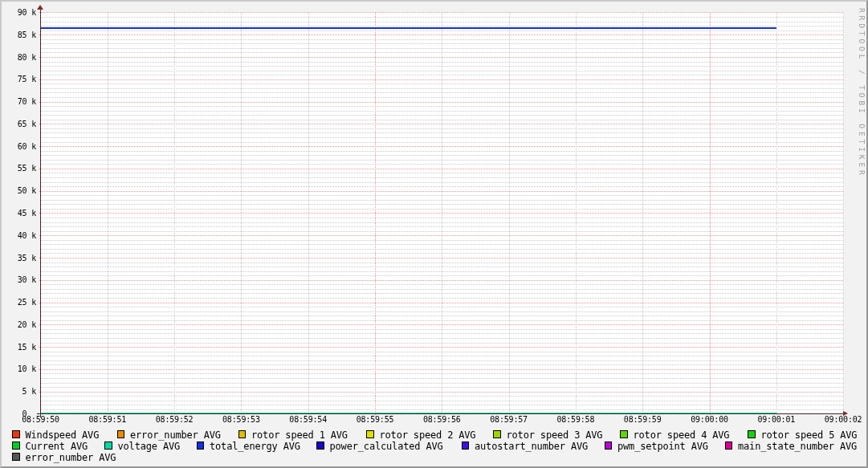 The image size is (868, 468). What do you see at coordinates (18, 169) in the screenshot?
I see `y-tick-label: 55 k` at bounding box center [18, 169].